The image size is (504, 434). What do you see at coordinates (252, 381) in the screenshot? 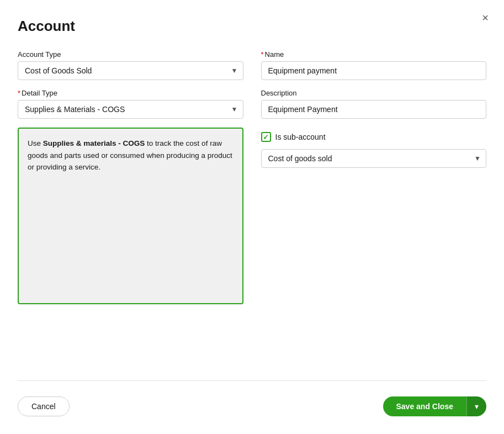
I see `footer-divider` at bounding box center [252, 381].